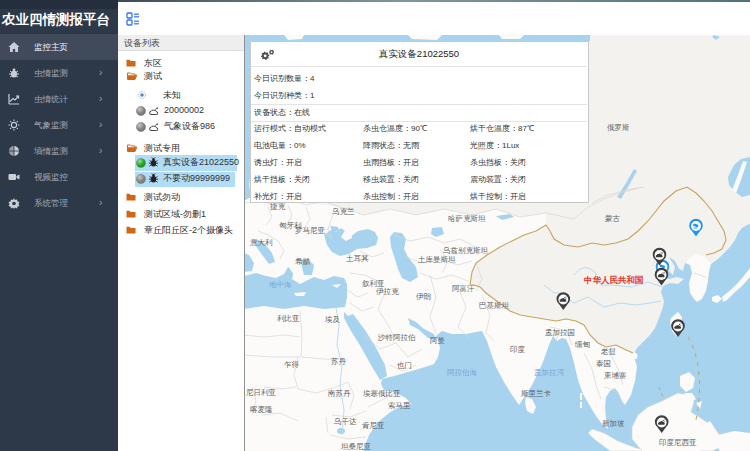 The width and height of the screenshot is (750, 451). I want to click on svg-text: 阿富汗, so click(464, 288).